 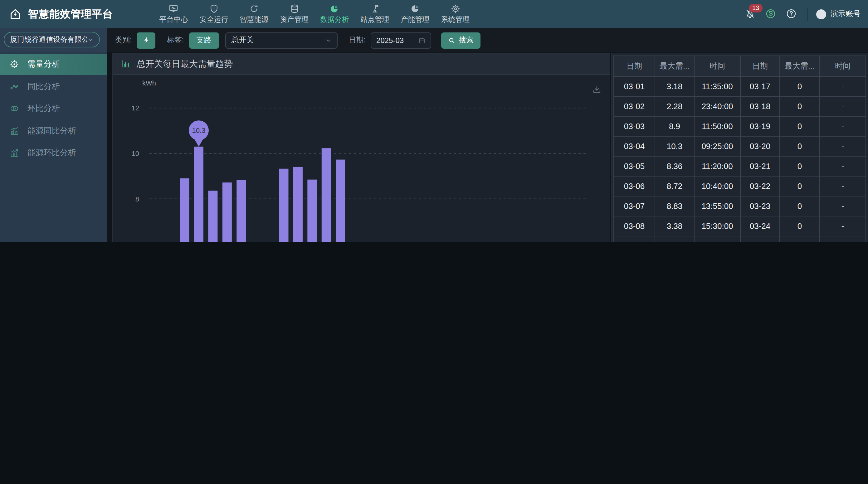 I want to click on nav-item-robot-arm: 站点管理, so click(x=375, y=14).